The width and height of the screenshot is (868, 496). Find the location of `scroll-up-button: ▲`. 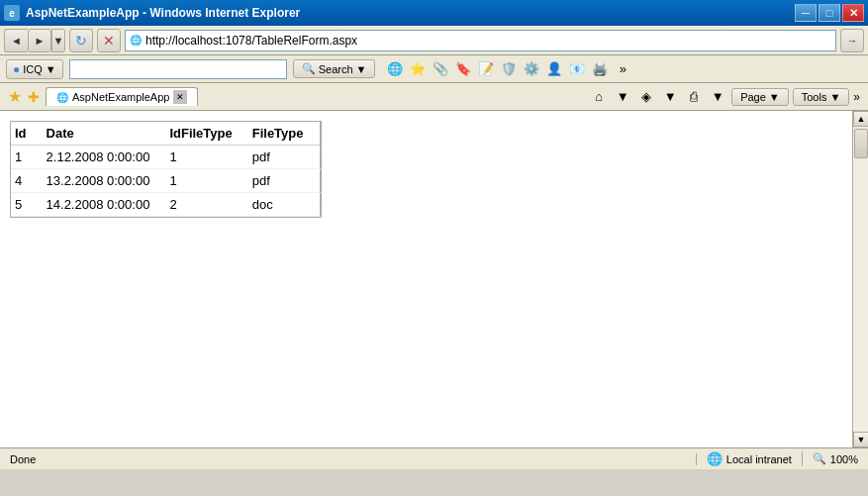

scroll-up-button: ▲ is located at coordinates (861, 119).